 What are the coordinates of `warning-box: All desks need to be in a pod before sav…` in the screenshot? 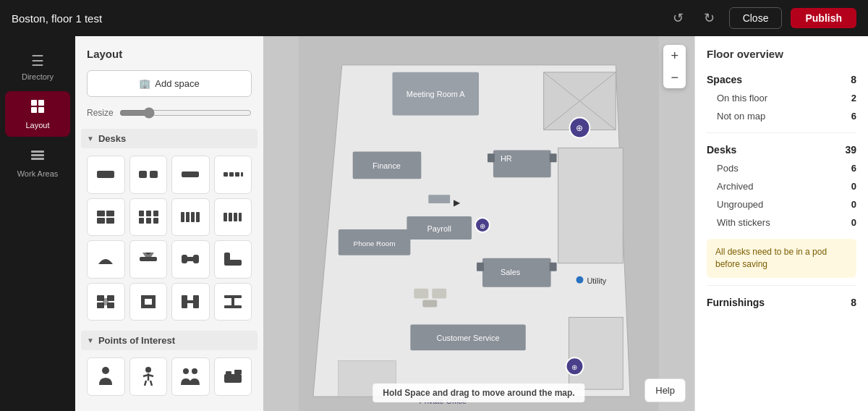 It's located at (781, 258).